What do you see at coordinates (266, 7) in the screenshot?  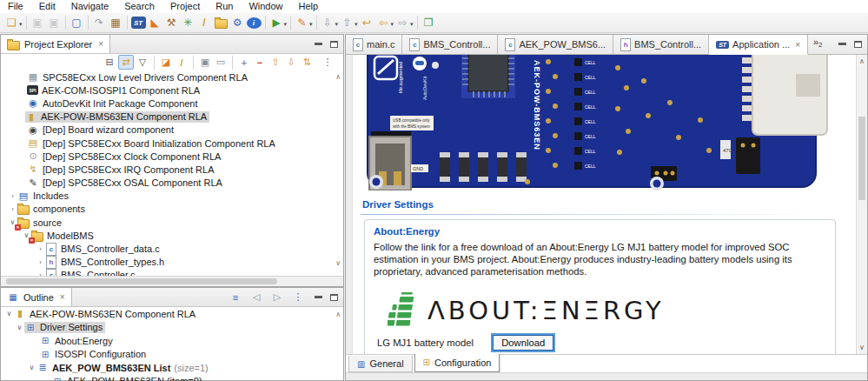 I see `menu-window: Window` at bounding box center [266, 7].